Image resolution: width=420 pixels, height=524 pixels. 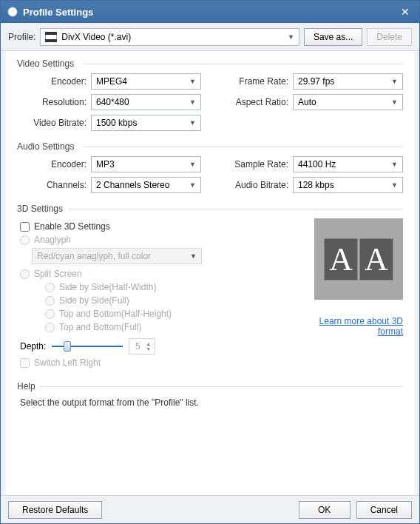 I want to click on profile-label: Profile:, so click(x=22, y=37).